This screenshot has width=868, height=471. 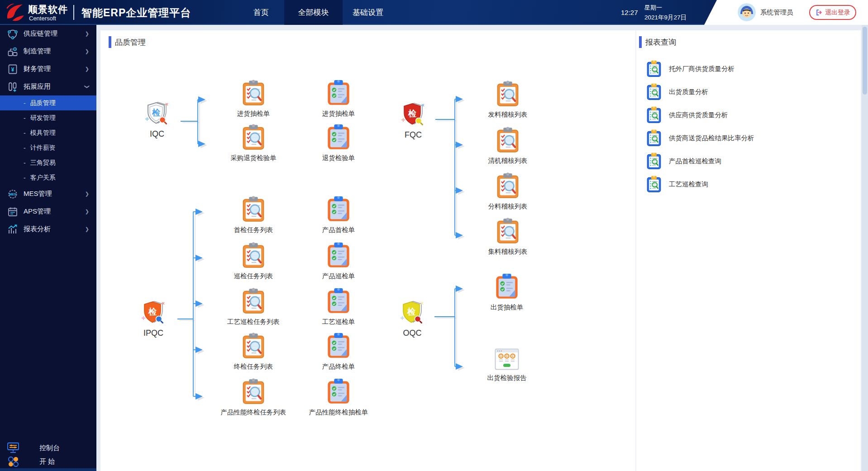 I want to click on sidebar-item-label: APS管理, so click(x=37, y=212).